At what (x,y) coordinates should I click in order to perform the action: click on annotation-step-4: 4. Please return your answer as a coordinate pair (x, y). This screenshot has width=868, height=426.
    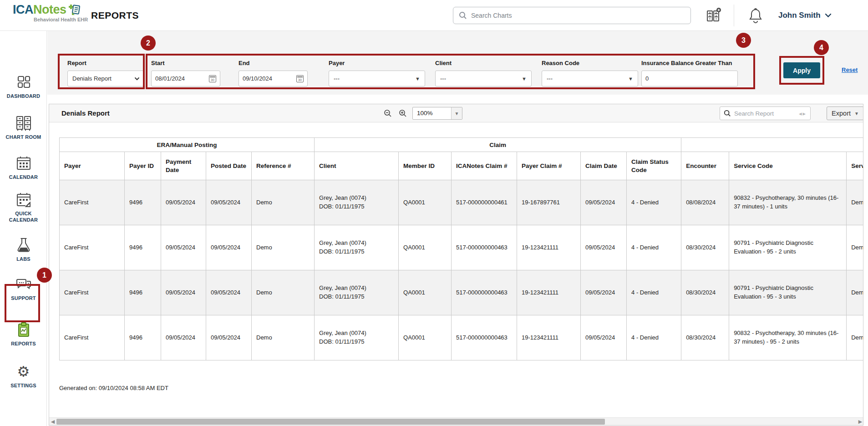
    Looking at the image, I should click on (821, 47).